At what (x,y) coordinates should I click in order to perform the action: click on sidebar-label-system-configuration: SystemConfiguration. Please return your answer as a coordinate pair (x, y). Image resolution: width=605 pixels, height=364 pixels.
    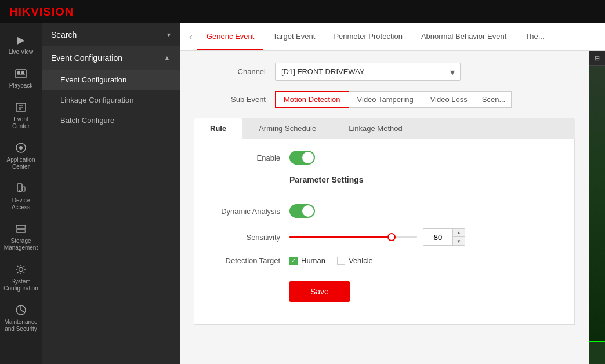
    Looking at the image, I should click on (21, 285).